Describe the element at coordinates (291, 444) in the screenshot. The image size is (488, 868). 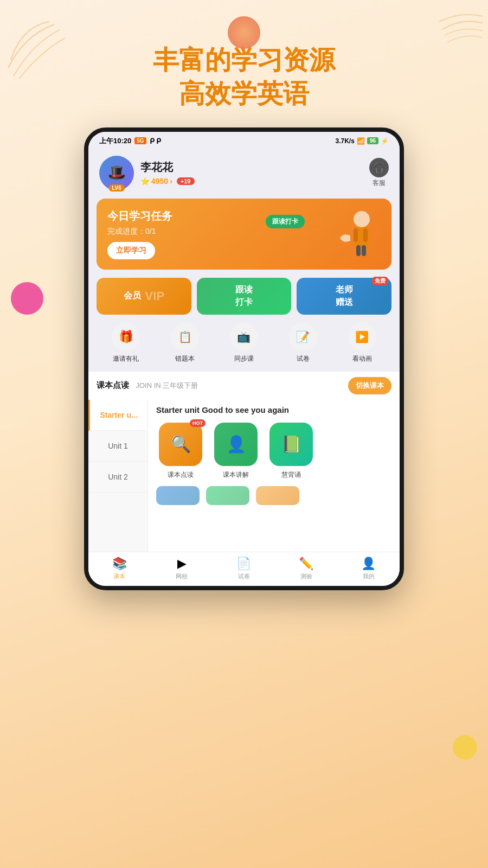
I see `smart-recite-icon: 📗` at that location.